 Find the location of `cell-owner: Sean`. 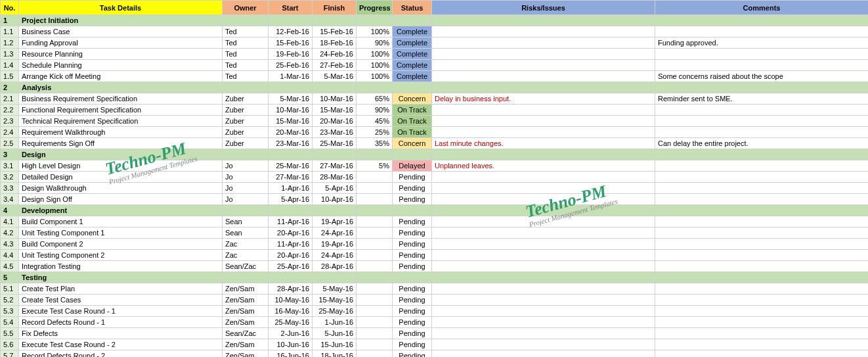

cell-owner: Sean is located at coordinates (246, 233).